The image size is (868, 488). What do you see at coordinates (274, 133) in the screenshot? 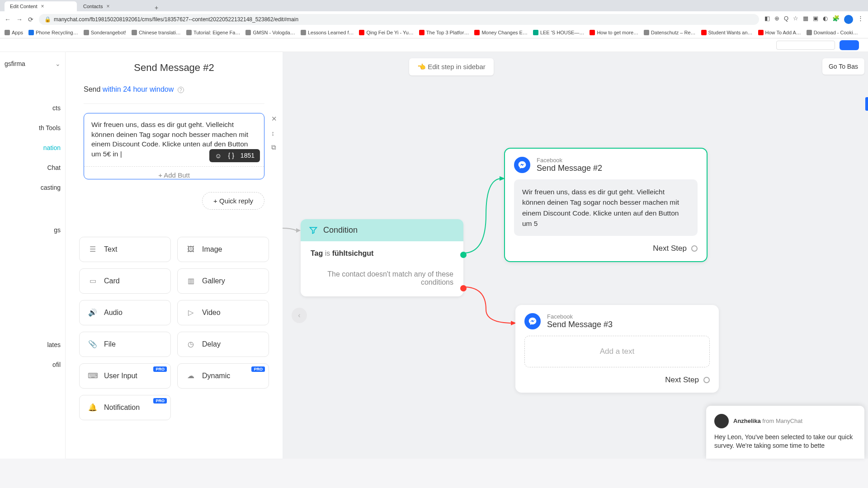
I see `drag-handle-icon: ↕` at bounding box center [274, 133].